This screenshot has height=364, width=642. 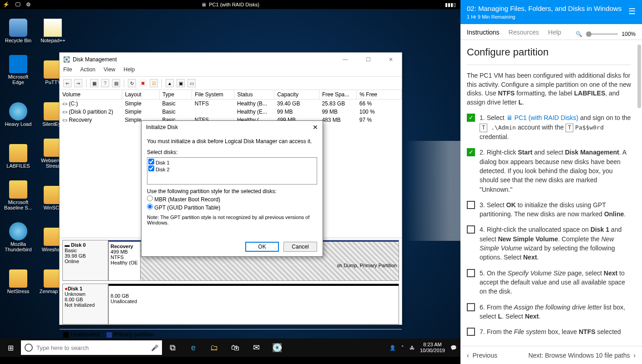 I want to click on dm-title: Disk Management, so click(x=95, y=60).